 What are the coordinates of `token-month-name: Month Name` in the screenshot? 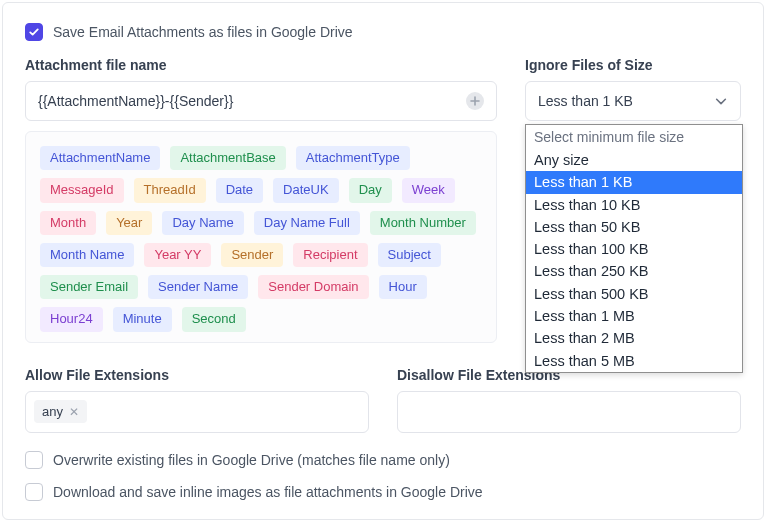 It's located at (87, 255).